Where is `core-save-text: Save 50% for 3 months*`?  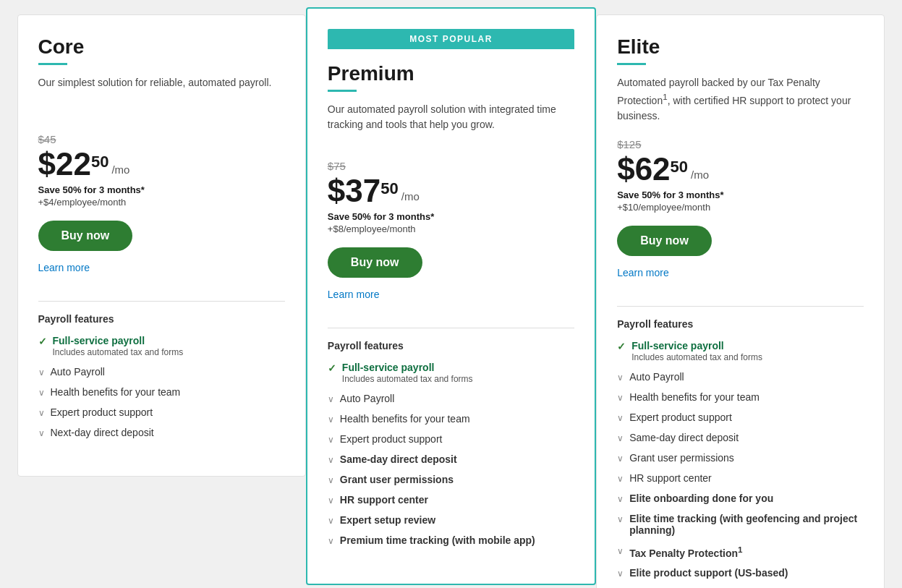 core-save-text: Save 50% for 3 months* is located at coordinates (162, 189).